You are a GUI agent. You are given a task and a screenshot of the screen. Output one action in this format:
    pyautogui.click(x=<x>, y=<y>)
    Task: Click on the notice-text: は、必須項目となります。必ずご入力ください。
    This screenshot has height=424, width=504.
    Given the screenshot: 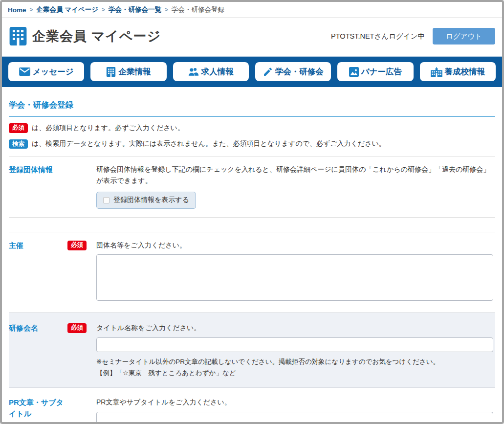 What is the action you would take?
    pyautogui.click(x=108, y=128)
    